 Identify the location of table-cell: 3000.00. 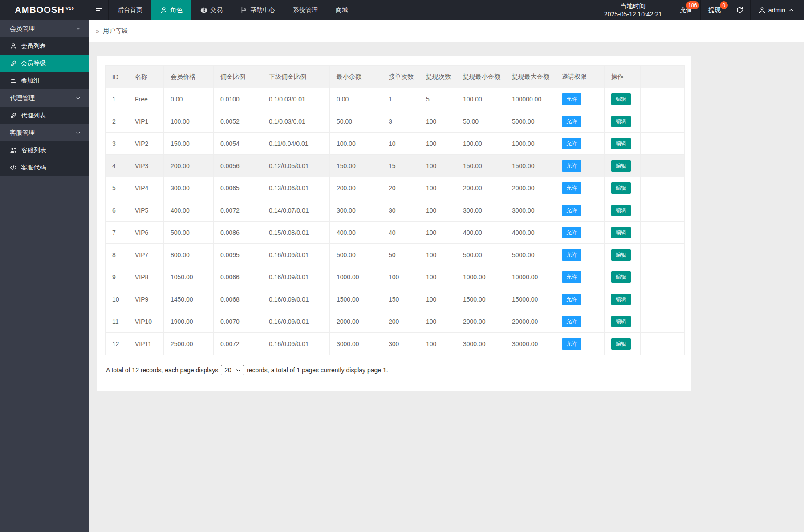
(481, 344).